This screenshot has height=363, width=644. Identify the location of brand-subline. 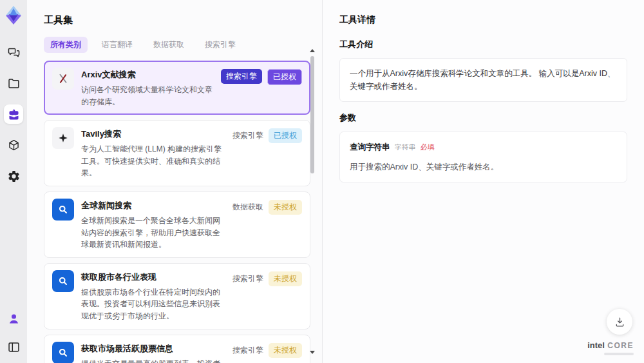
(619, 354).